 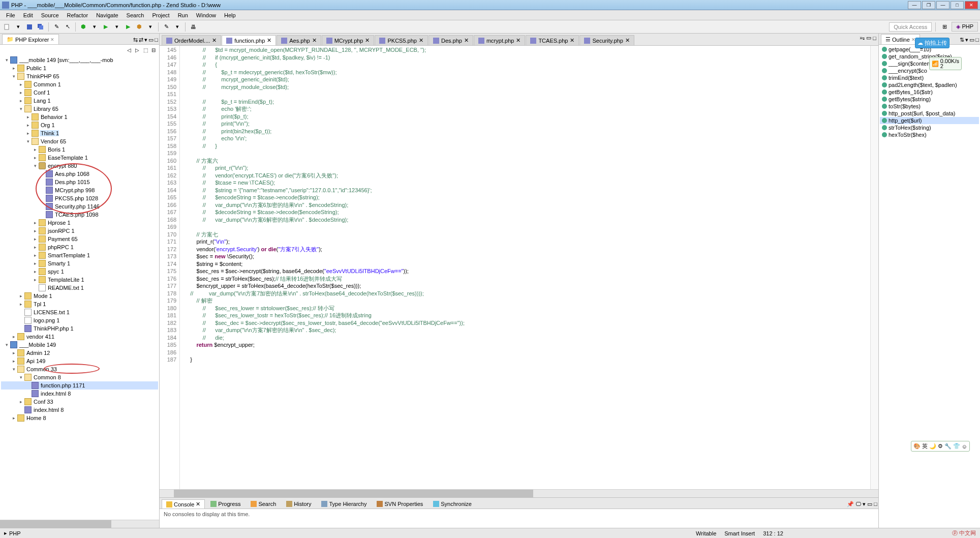 I want to click on menu-help: Help, so click(x=230, y=15).